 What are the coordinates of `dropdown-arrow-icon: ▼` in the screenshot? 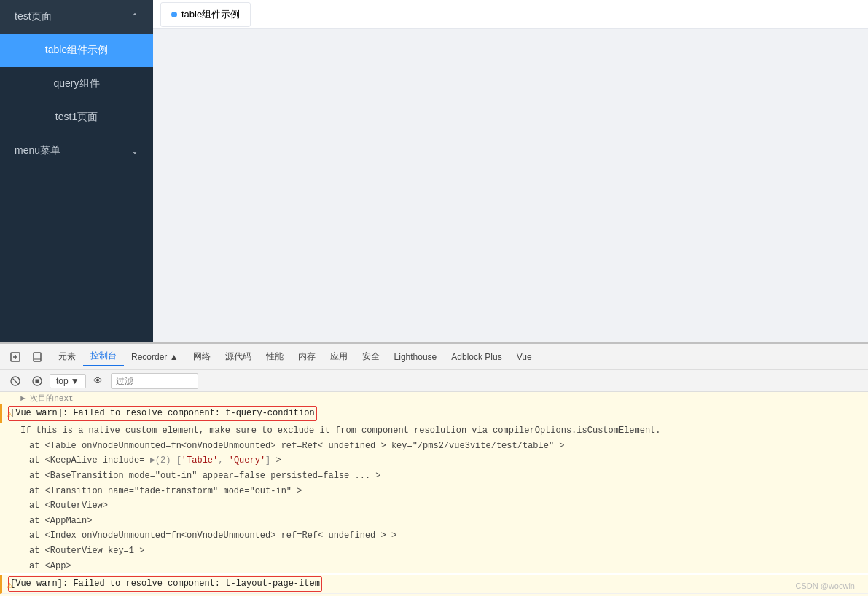 It's located at (75, 381).